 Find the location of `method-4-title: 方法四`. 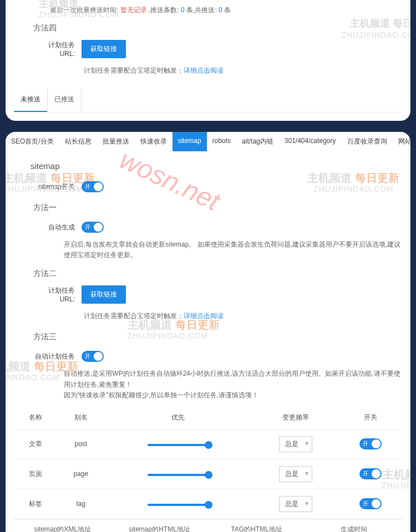

method-4-title: 方法四 is located at coordinates (217, 28).